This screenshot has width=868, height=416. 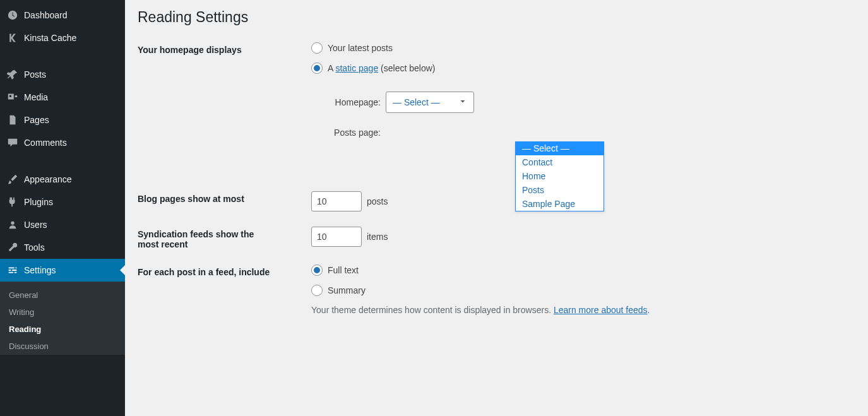 I want to click on dashboard-icon, so click(x=13, y=15).